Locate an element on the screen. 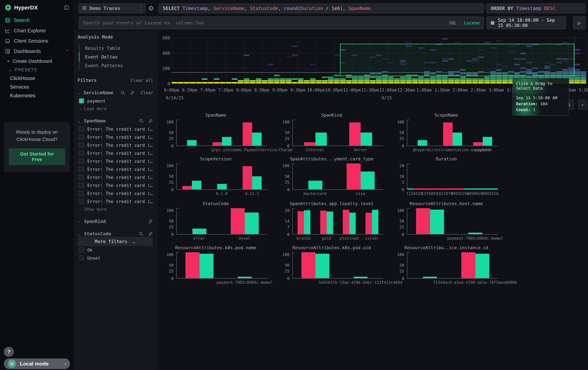  sql-select-input: SELECT Timestamp, ServiceName, StatusCod… is located at coordinates (321, 8).